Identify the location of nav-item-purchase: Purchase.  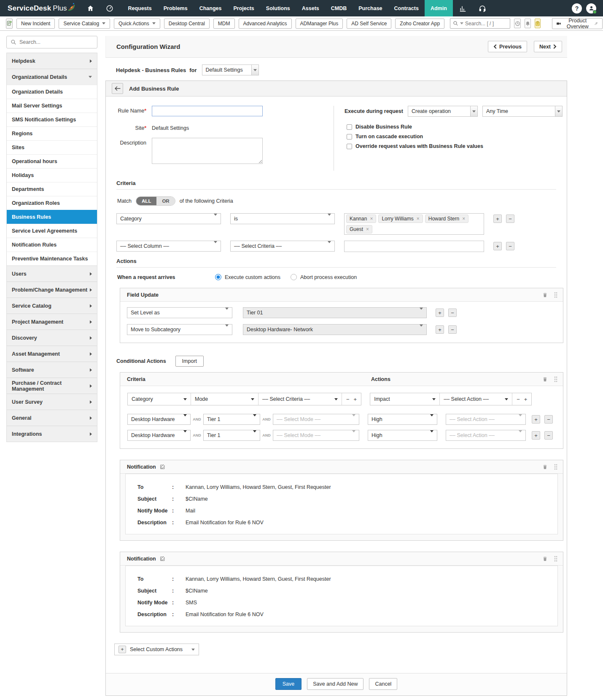
(370, 8).